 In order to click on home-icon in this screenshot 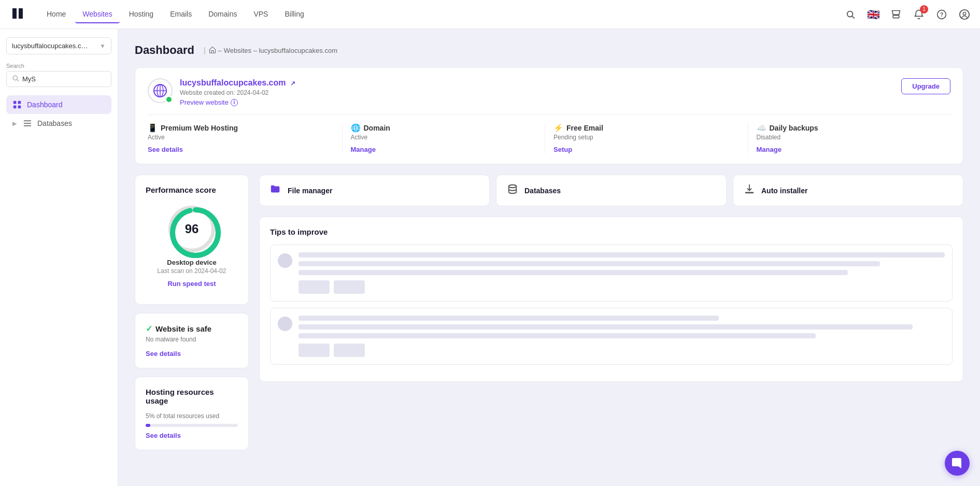, I will do `click(212, 51)`.